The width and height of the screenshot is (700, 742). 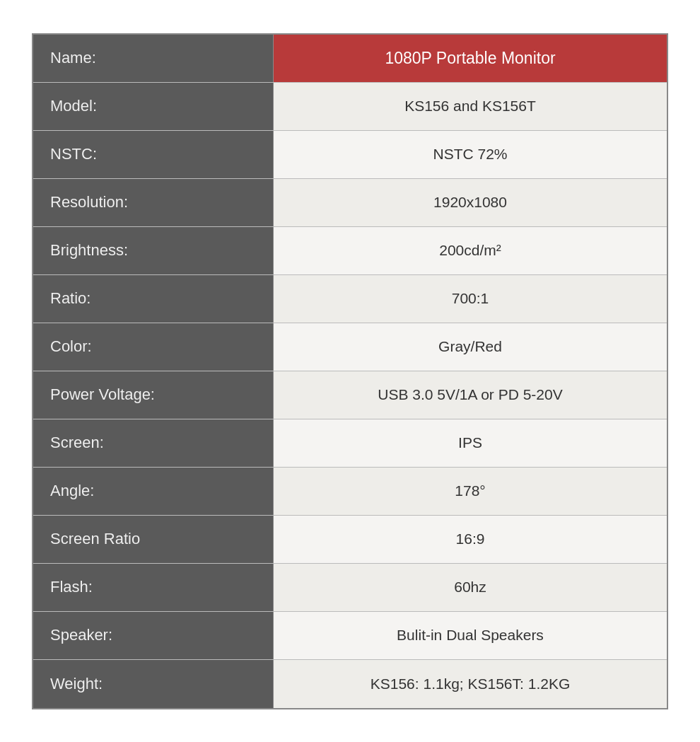 What do you see at coordinates (350, 347) in the screenshot?
I see `table-row: Color:Gray/Red` at bounding box center [350, 347].